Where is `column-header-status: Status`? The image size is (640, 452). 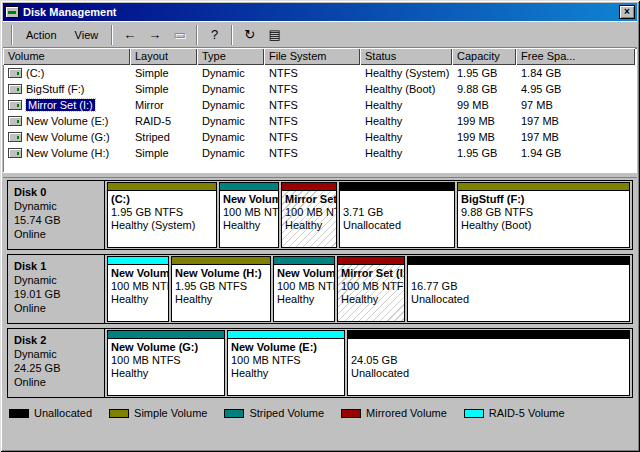 column-header-status: Status is located at coordinates (406, 56).